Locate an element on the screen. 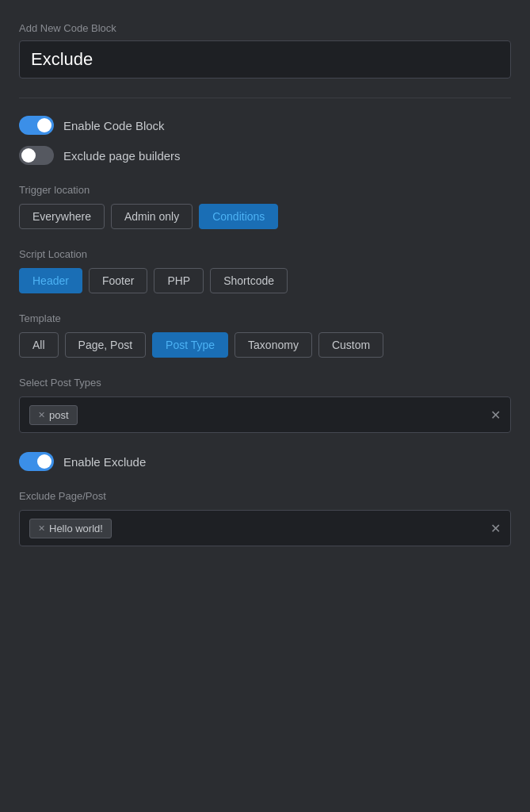 This screenshot has width=530, height=812. script-shortcode-btn: Shortcode is located at coordinates (249, 281).